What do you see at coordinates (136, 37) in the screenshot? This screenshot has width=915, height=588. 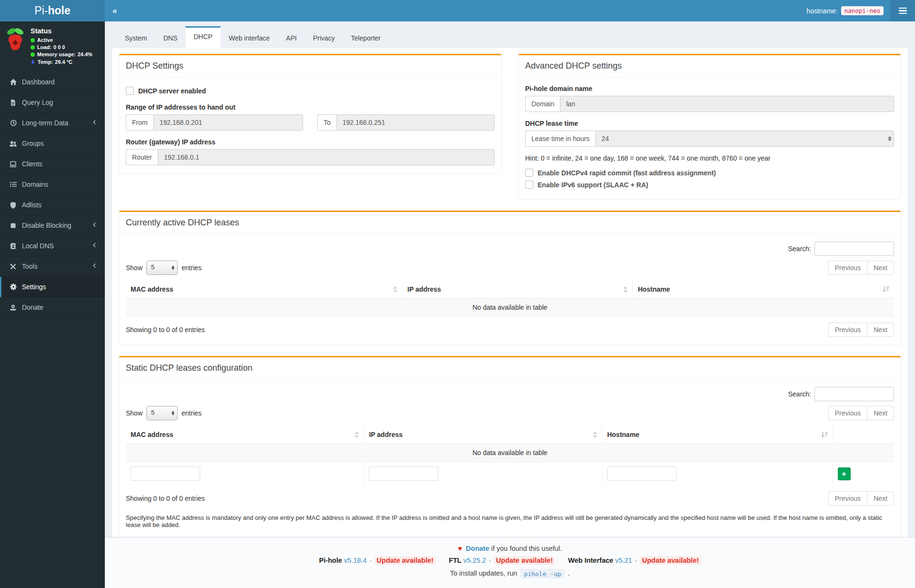 I see `tab-system: System` at bounding box center [136, 37].